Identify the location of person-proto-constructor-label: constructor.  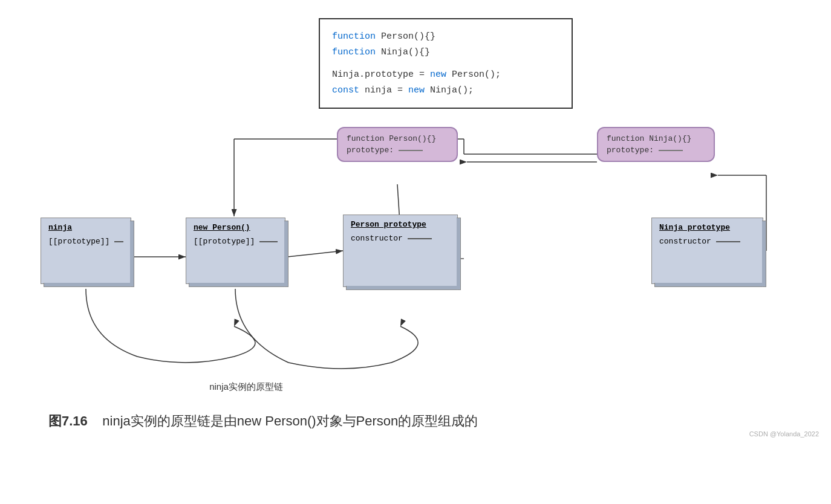
(377, 238).